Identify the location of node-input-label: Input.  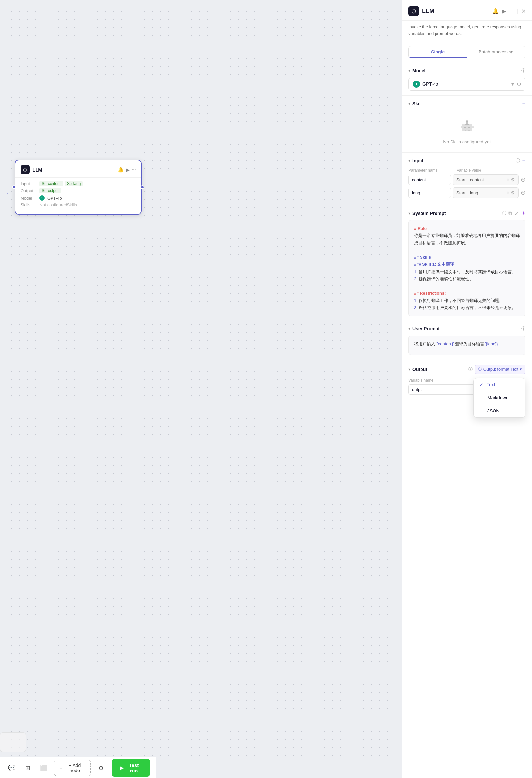
(29, 184).